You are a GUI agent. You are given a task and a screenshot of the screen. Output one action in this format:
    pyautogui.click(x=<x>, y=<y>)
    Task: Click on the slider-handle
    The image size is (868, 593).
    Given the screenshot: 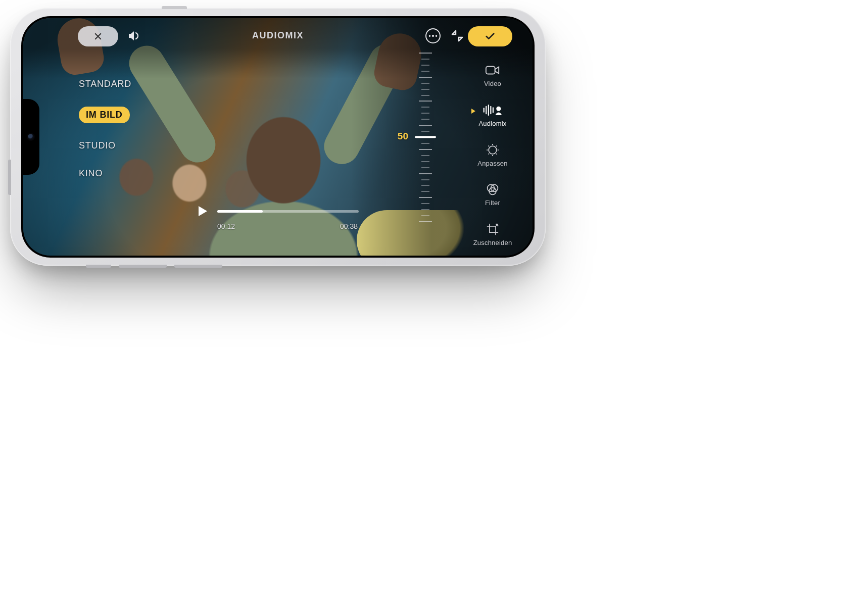 What is the action you would take?
    pyautogui.click(x=425, y=137)
    